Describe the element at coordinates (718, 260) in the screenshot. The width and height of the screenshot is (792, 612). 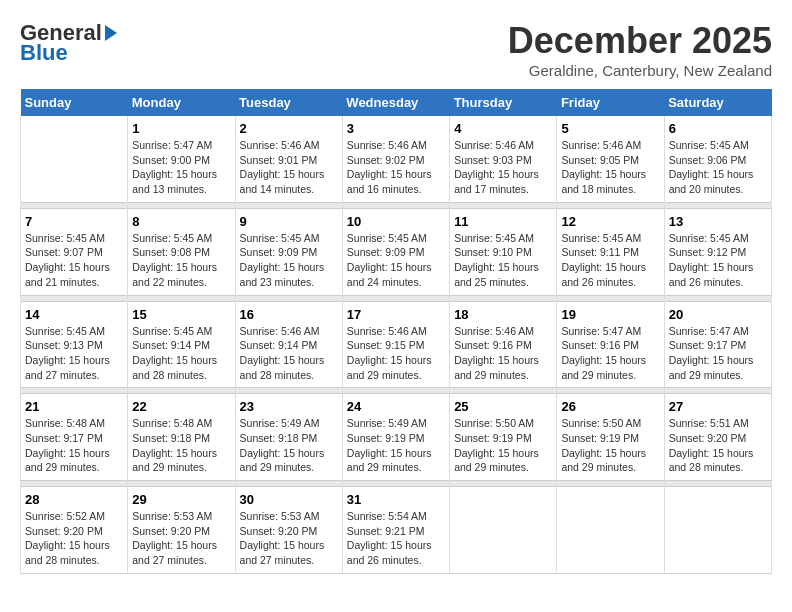
I see `day-info: Sunrise: 5:45 AMSunset: 9:12 PMDaylight:…` at that location.